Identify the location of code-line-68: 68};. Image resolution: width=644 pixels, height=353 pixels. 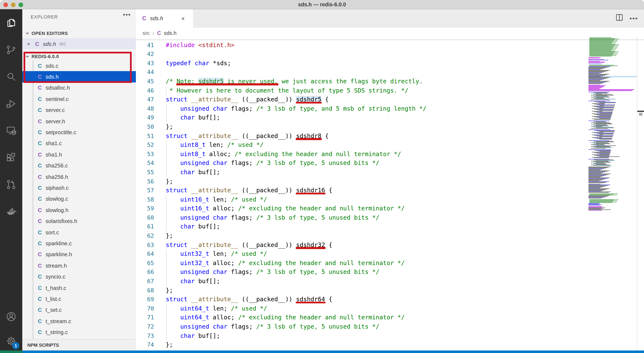
(390, 290).